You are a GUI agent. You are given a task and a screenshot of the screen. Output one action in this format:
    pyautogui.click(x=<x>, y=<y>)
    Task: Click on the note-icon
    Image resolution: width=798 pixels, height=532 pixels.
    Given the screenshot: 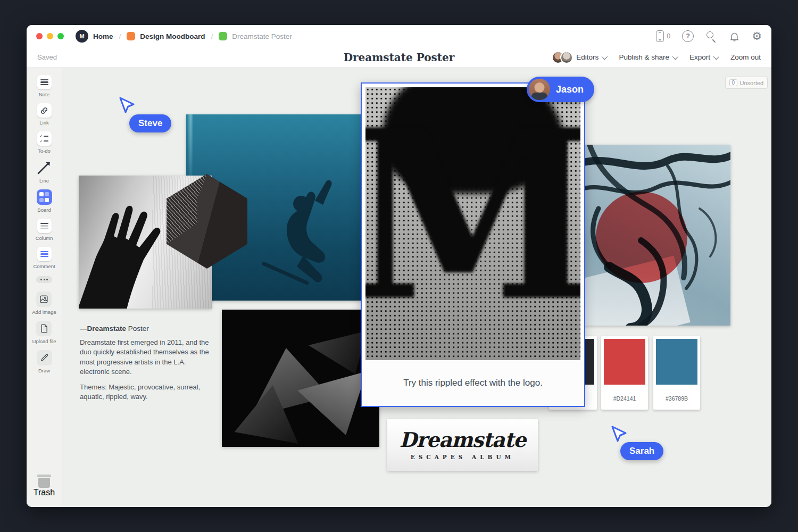 What is the action you would take?
    pyautogui.click(x=45, y=82)
    